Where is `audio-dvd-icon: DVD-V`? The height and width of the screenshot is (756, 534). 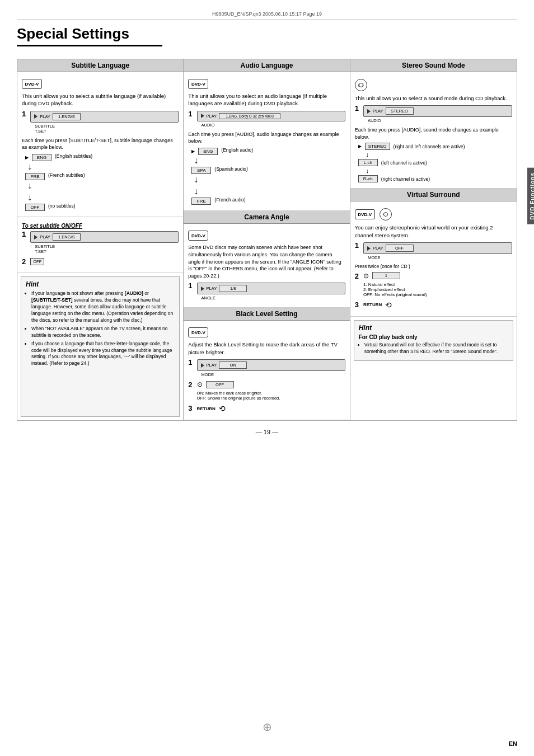 audio-dvd-icon: DVD-V is located at coordinates (198, 84).